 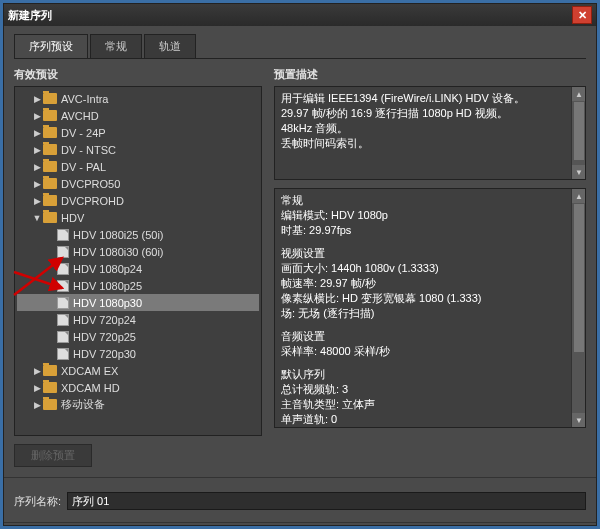 I want to click on item-label: XDCAM EX, so click(x=90, y=371).